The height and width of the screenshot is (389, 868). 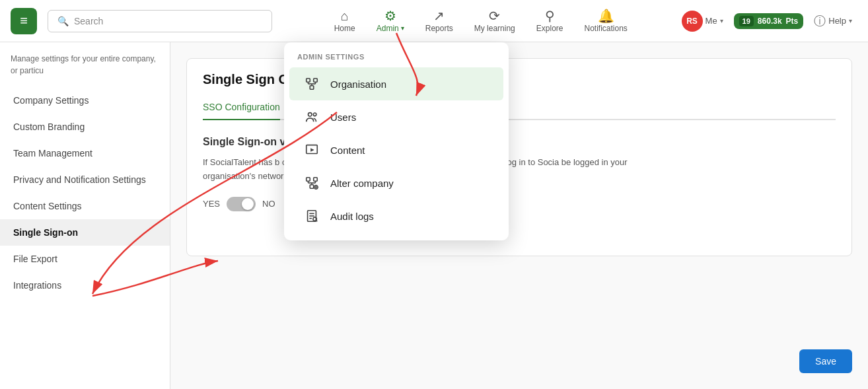 I want to click on nav-item-mylearning: ⟳ My learning, so click(x=495, y=21).